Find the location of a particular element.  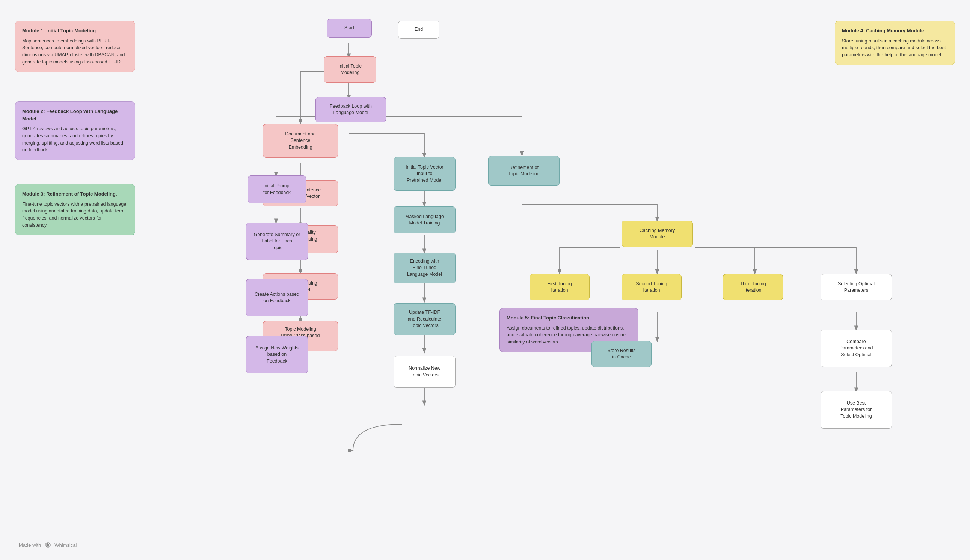

module2-title: Module 2: Feedback Loop with Language Mo… is located at coordinates (75, 115).